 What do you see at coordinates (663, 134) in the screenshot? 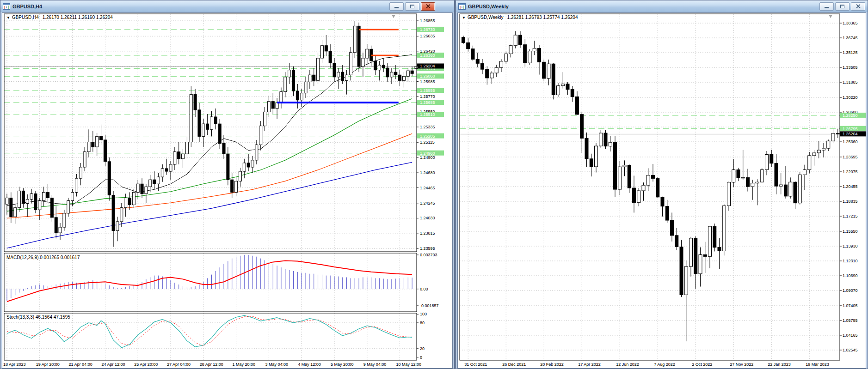
I see `current-price-line: 1.26204` at bounding box center [663, 134].